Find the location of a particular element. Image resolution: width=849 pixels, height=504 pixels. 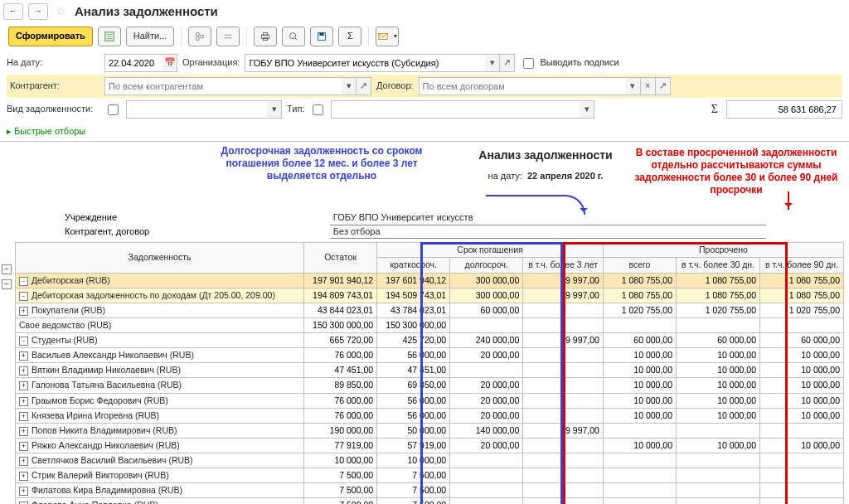

org-select: ▾ ↗ is located at coordinates (380, 63).